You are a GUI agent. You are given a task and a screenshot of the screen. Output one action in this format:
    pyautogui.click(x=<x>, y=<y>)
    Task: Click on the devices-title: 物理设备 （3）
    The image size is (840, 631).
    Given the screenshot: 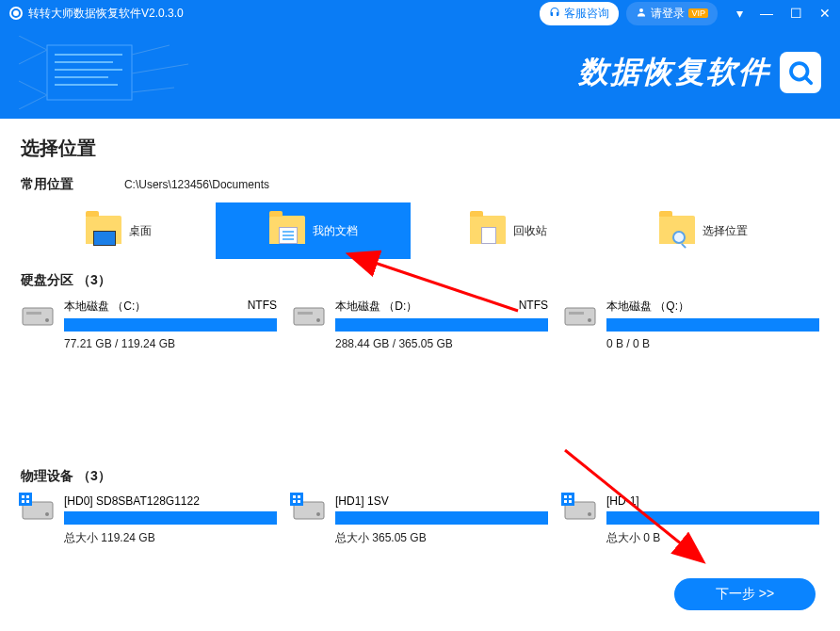 What is the action you would take?
    pyautogui.click(x=420, y=477)
    